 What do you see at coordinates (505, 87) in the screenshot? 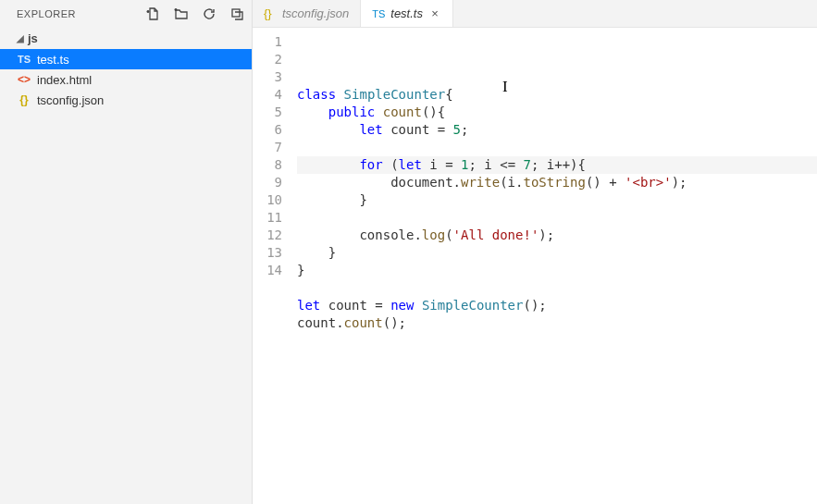
I see `text-cursor-icon: I` at bounding box center [505, 87].